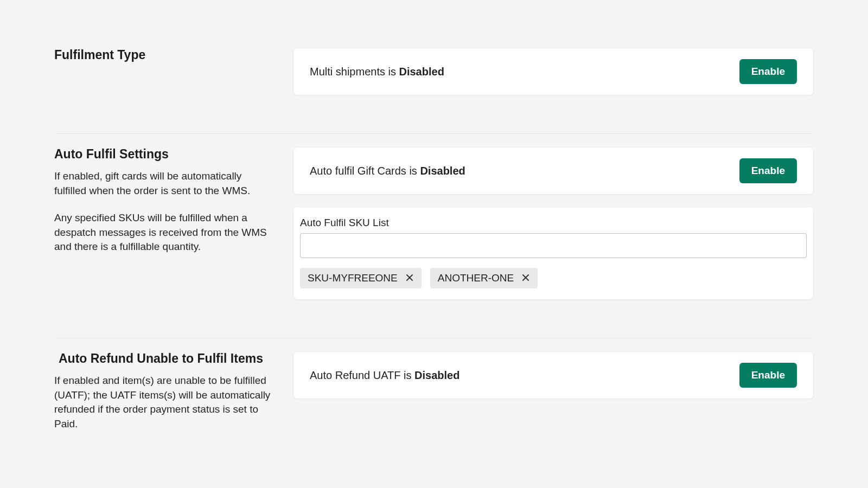 The width and height of the screenshot is (868, 488). What do you see at coordinates (361, 278) in the screenshot?
I see `sku-tag: SKU-MYFREEONE` at bounding box center [361, 278].